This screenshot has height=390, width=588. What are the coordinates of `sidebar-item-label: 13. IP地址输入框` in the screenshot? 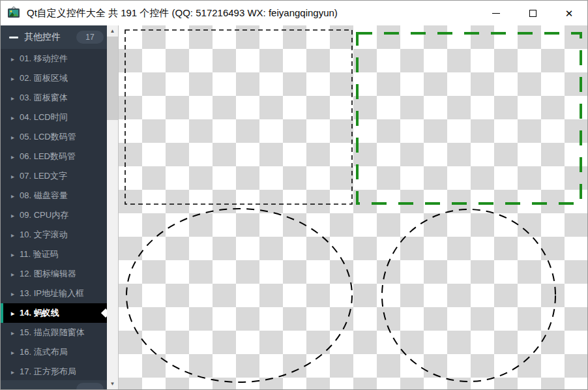 It's located at (52, 293).